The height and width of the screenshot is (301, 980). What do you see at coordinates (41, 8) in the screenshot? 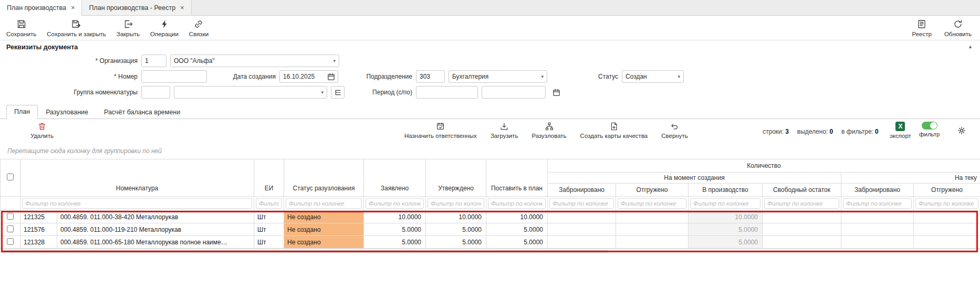
I see `tab-plan-proizvodstva: План производства ×` at bounding box center [41, 8].